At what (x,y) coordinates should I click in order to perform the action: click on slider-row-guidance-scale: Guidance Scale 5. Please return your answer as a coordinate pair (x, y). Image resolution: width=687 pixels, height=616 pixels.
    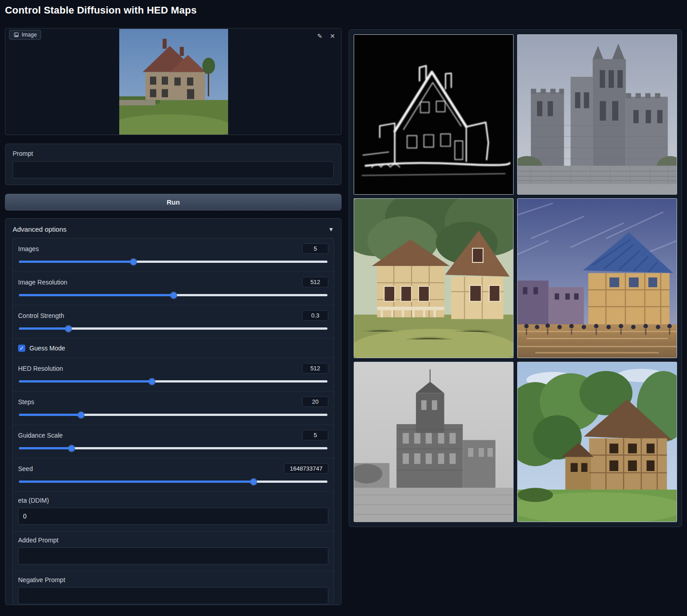
    Looking at the image, I should click on (173, 442).